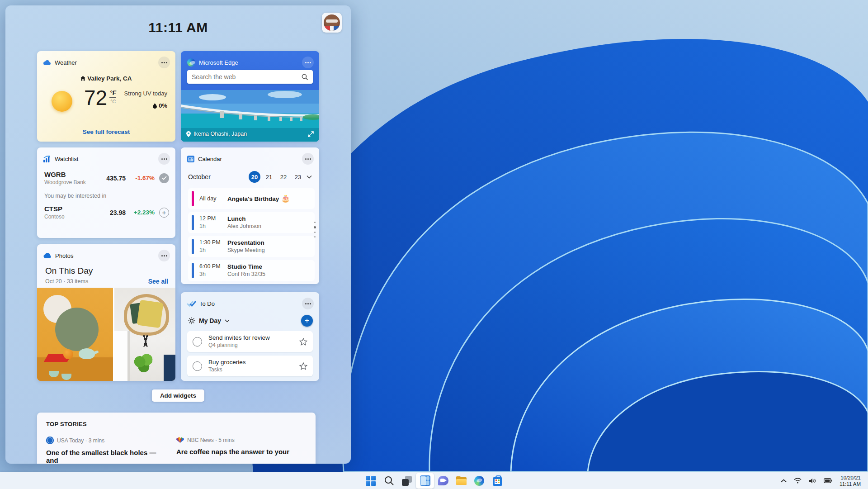 The height and width of the screenshot is (489, 868). Describe the element at coordinates (75, 334) in the screenshot. I see `photo-thumbnail-still-life` at that location.